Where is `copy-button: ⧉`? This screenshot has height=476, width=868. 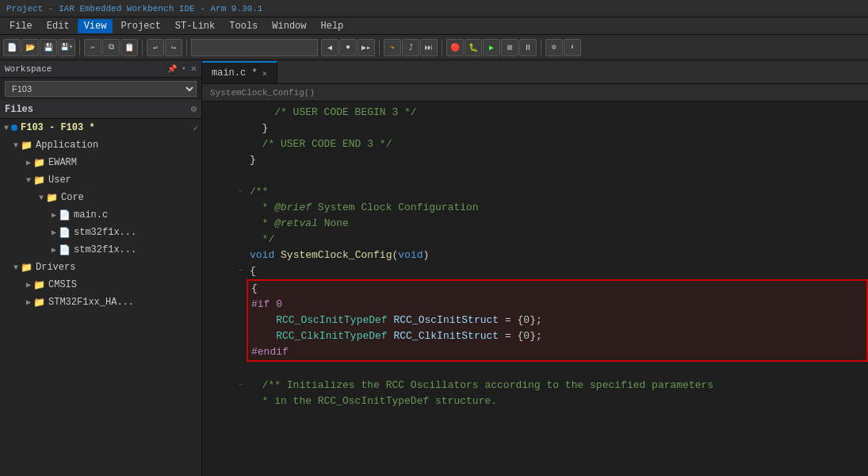
copy-button: ⧉ is located at coordinates (111, 48).